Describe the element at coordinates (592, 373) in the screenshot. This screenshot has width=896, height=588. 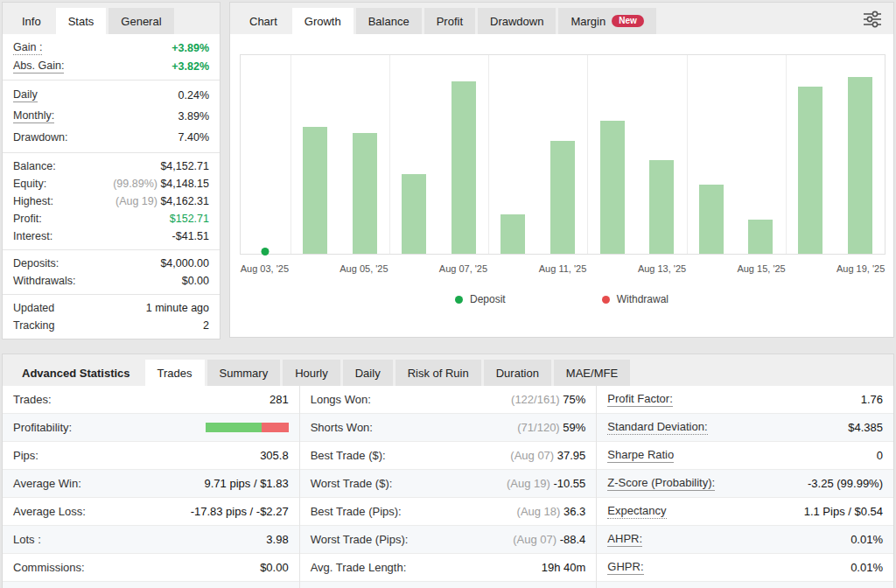
I see `tab-label: MAE/MFE` at that location.